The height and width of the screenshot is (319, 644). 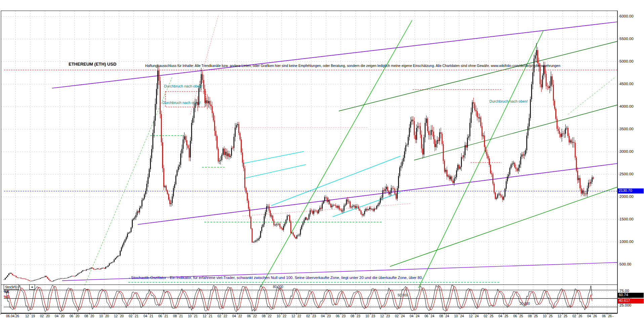 I want to click on price-axis-label: 500.00, so click(x=625, y=264).